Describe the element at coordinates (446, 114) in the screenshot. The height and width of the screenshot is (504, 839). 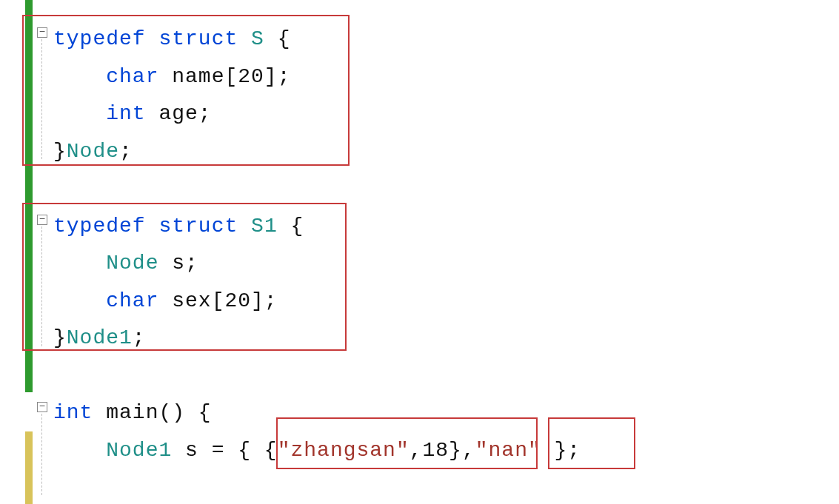
I see `code-line: int age;` at that location.